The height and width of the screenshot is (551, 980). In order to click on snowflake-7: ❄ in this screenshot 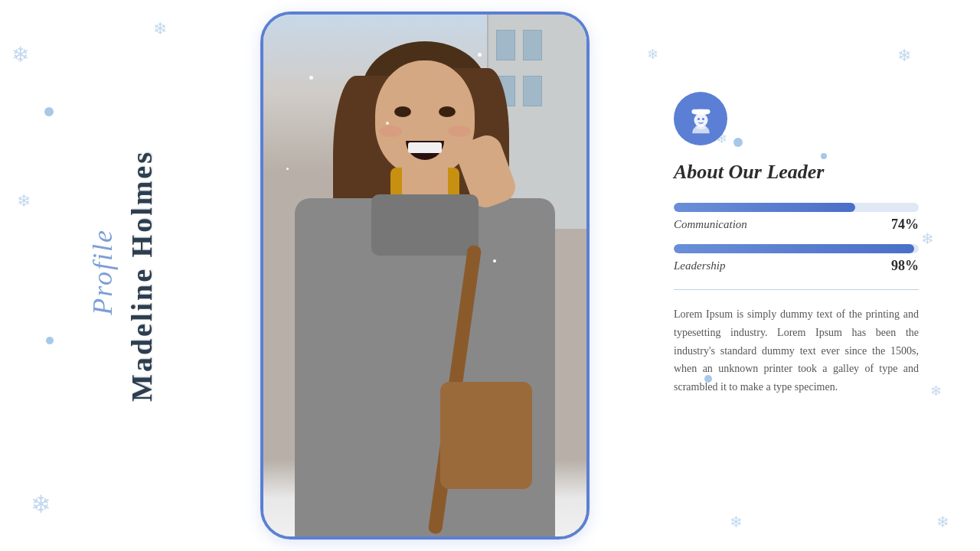, I will do `click(943, 522)`.